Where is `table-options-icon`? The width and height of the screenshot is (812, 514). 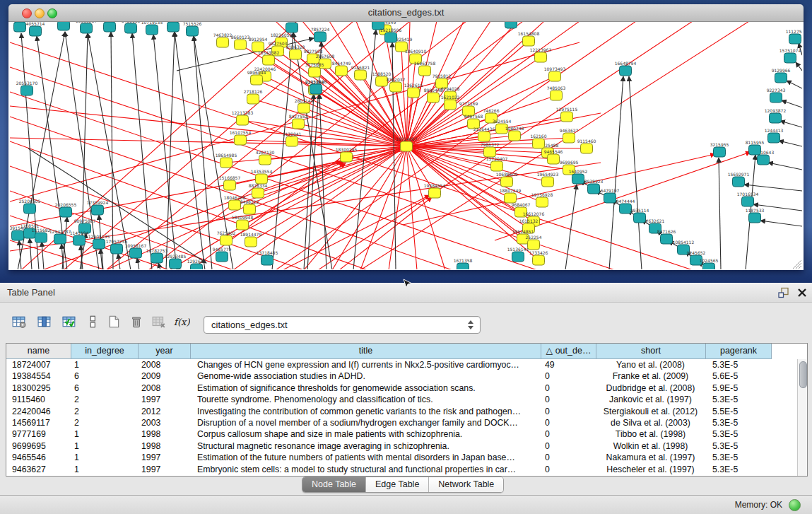 table-options-icon is located at coordinates (19, 322).